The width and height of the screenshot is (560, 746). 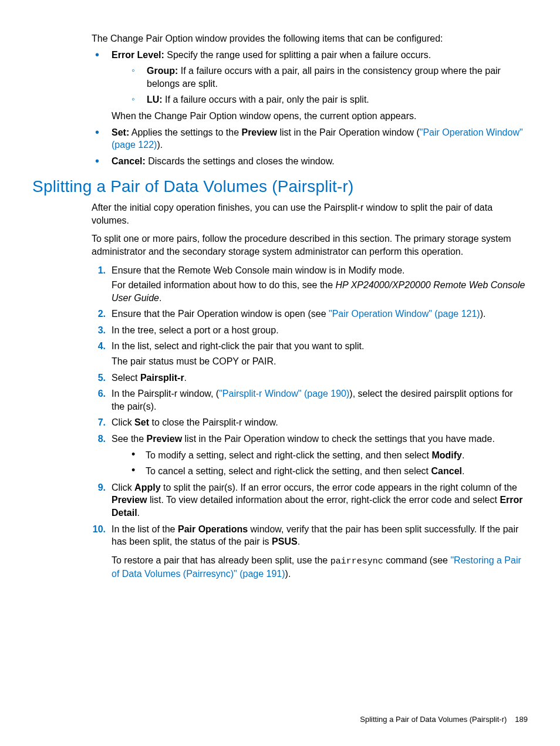 I want to click on step-8-sub2-bold: Cancel, so click(x=447, y=471).